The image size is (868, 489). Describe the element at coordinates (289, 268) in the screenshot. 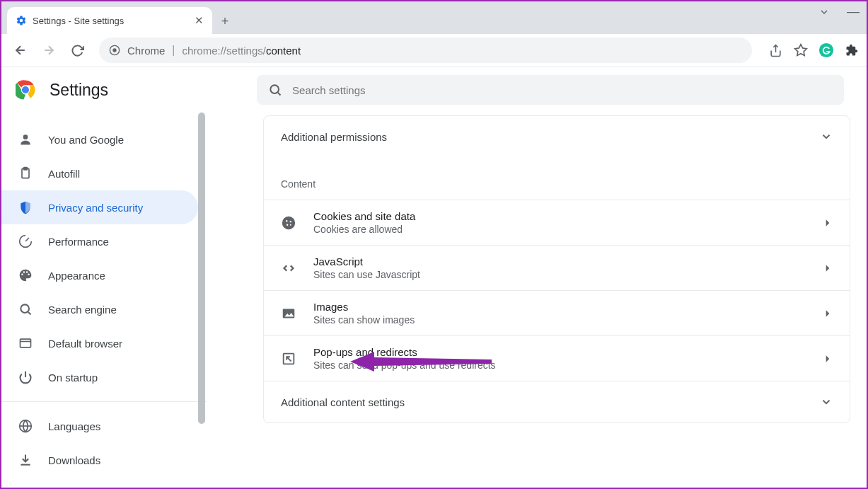

I see `code-icon` at that location.